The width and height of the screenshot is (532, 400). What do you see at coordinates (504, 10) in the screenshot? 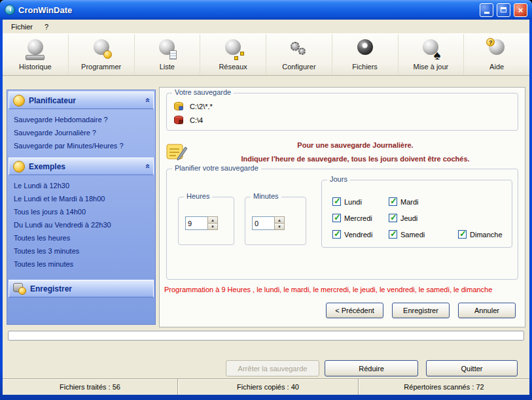
I see `maximize-icon` at bounding box center [504, 10].